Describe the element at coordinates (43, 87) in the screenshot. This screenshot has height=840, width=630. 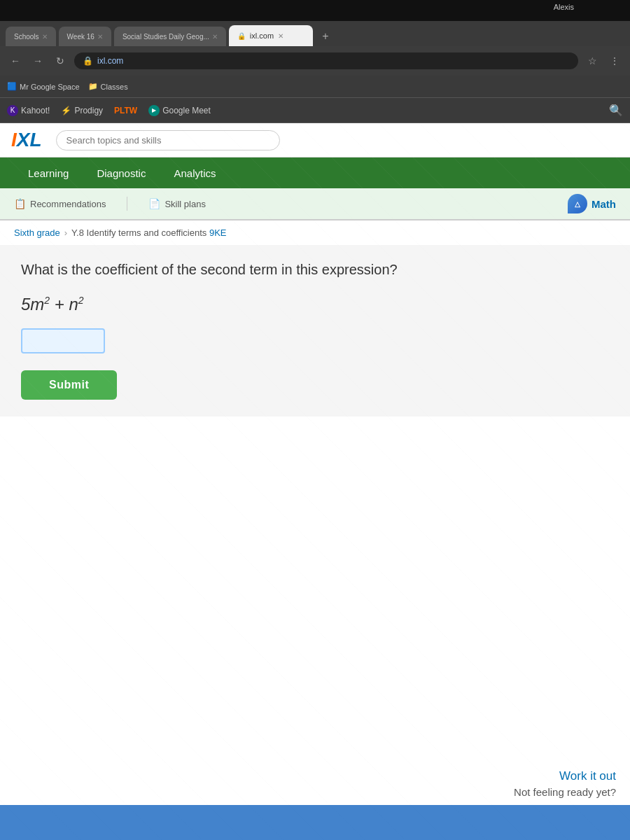
I see `bookmark-mr-google-space: 🟦 Mr Google Space` at that location.